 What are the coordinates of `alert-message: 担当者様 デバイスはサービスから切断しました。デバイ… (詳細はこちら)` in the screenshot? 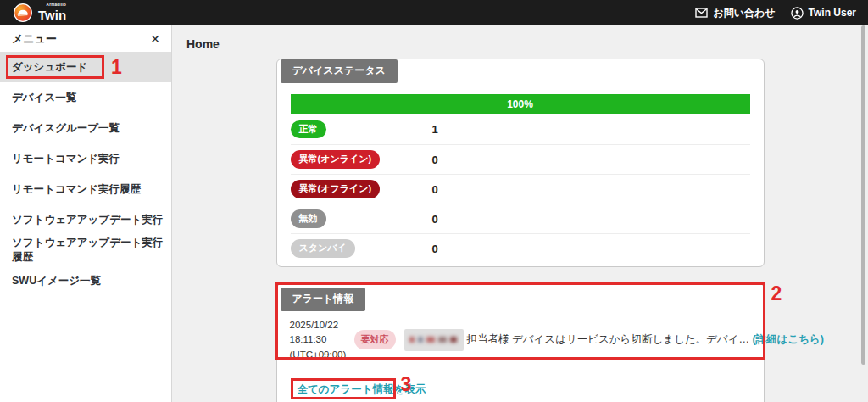 It's located at (646, 339).